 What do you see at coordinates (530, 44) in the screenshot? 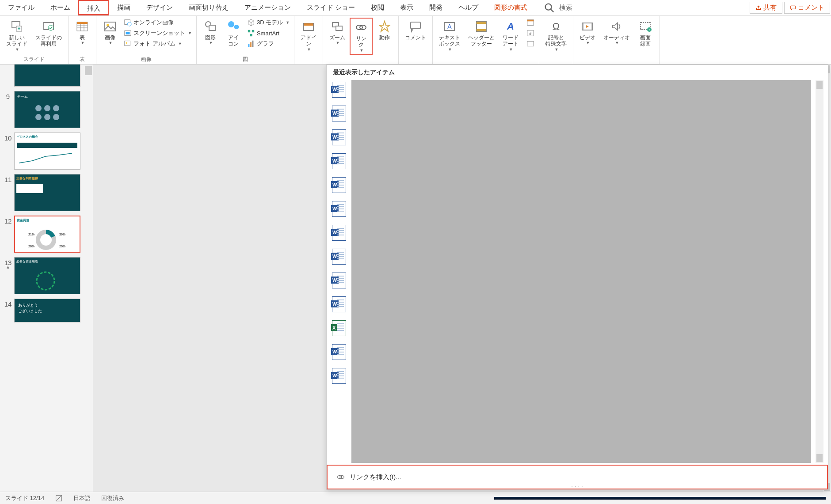
I see `object-button` at bounding box center [530, 44].